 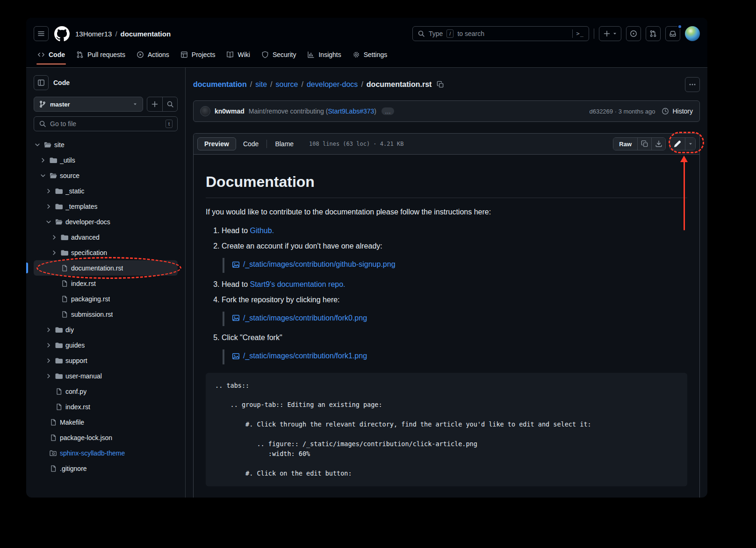 What do you see at coordinates (610, 34) in the screenshot?
I see `create-new-button` at bounding box center [610, 34].